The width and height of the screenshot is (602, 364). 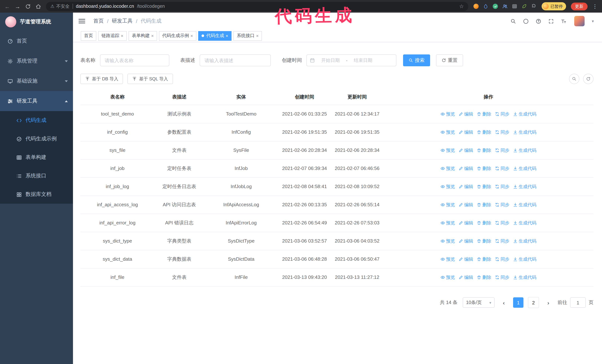 I want to click on extension-fox-icon, so click(x=476, y=6).